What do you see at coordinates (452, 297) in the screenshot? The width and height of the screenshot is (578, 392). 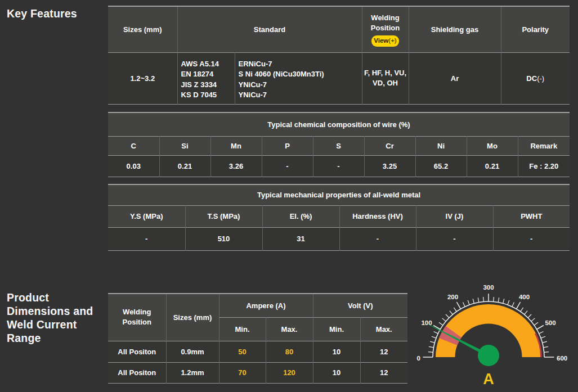 I see `svg-text: 200` at bounding box center [452, 297].